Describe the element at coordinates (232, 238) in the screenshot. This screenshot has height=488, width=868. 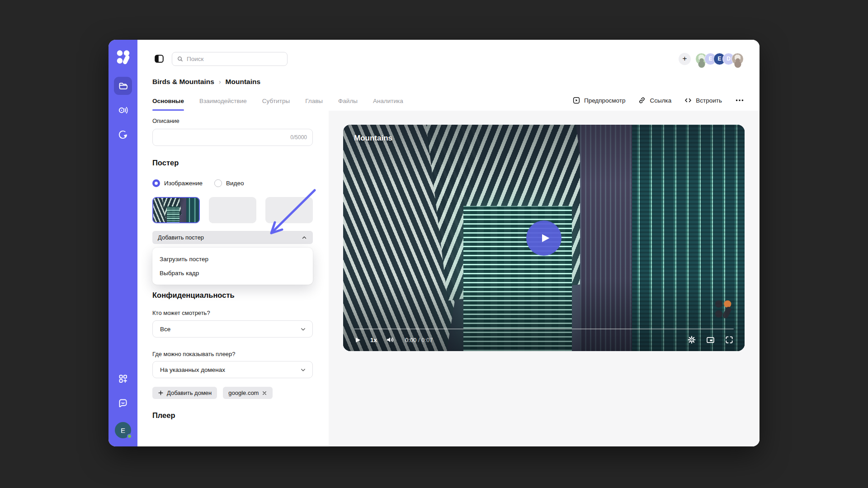
I see `add-poster-dropdown: Добавить постер Загрузить постер Выбрать…` at that location.